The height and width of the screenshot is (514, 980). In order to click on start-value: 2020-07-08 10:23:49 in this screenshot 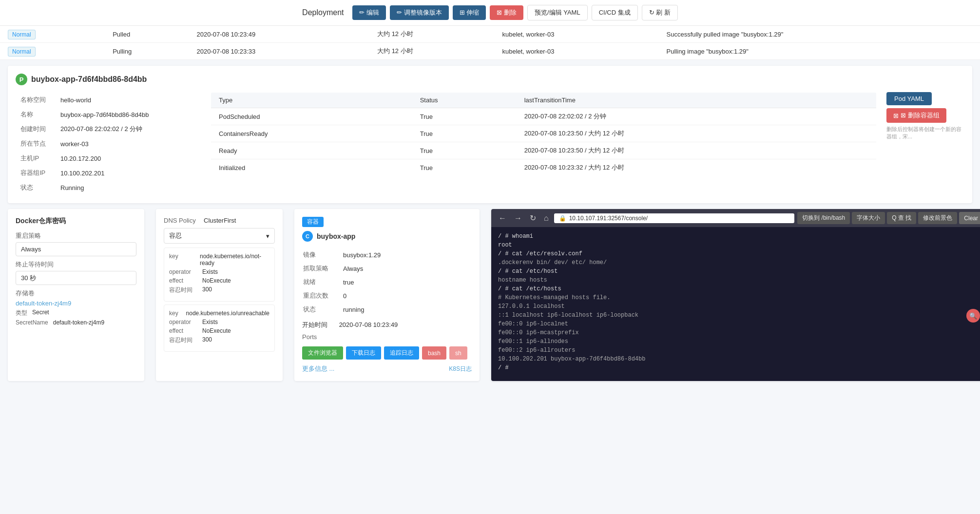, I will do `click(368, 324)`.